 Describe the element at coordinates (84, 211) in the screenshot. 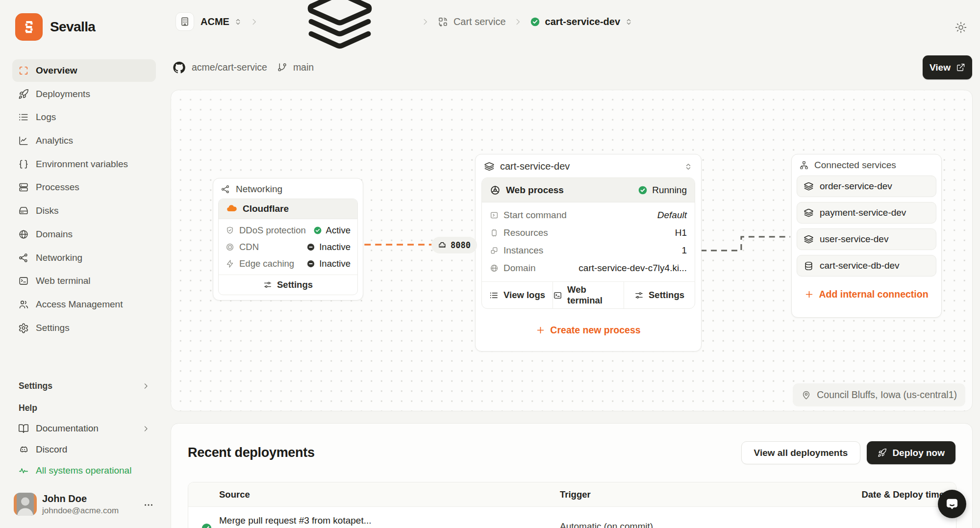

I see `sidebar-item-disks: Disks` at that location.